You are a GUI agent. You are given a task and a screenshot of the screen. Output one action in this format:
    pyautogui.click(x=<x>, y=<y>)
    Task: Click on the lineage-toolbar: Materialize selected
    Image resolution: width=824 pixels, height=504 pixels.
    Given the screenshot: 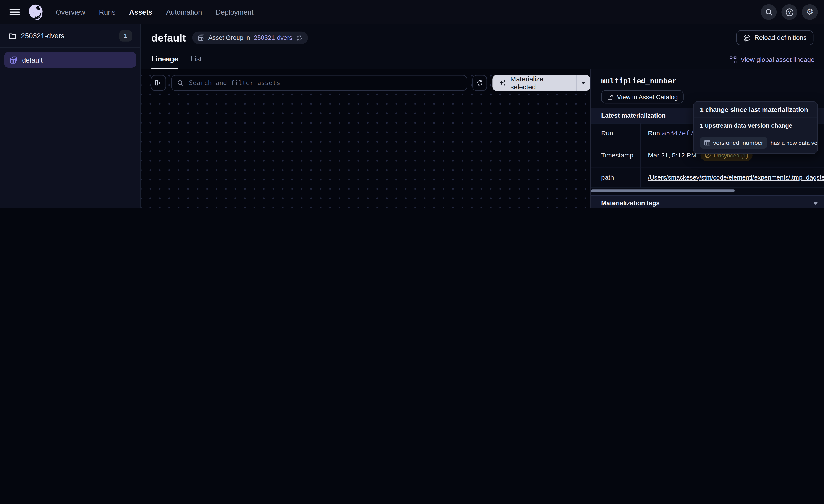 What is the action you would take?
    pyautogui.click(x=371, y=83)
    